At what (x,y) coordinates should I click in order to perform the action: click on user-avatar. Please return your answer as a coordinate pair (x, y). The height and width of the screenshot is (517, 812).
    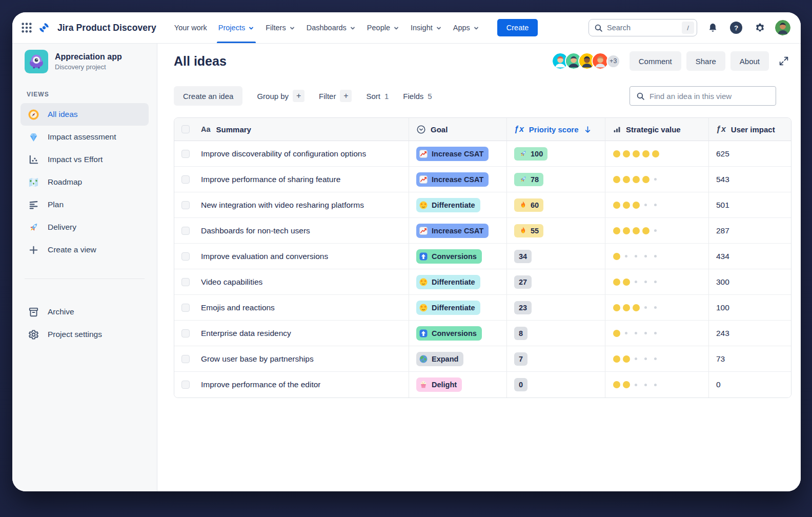
    Looking at the image, I should click on (783, 28).